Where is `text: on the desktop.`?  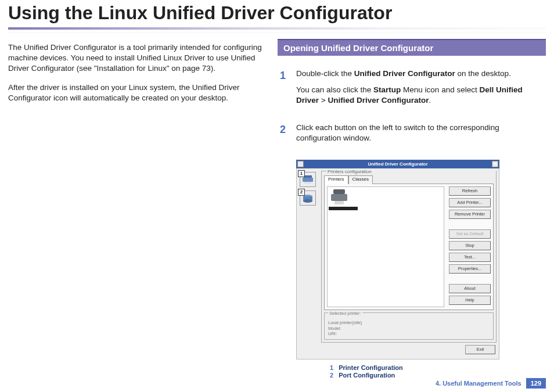 text: on the desktop. is located at coordinates (483, 73).